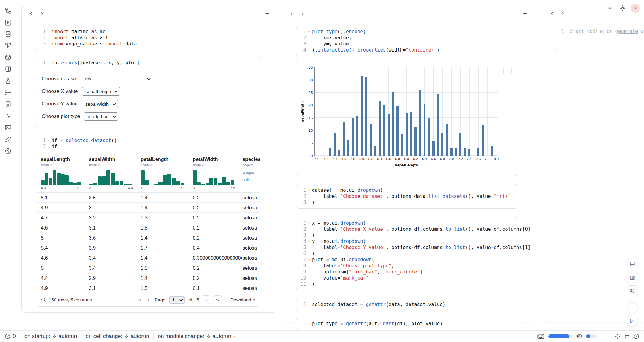 The height and width of the screenshot is (342, 644). Describe the element at coordinates (407, 41) in the screenshot. I see `code-editor: 1∨plot_type().encode(2 x=x.value,3 y=y.v…` at that location.